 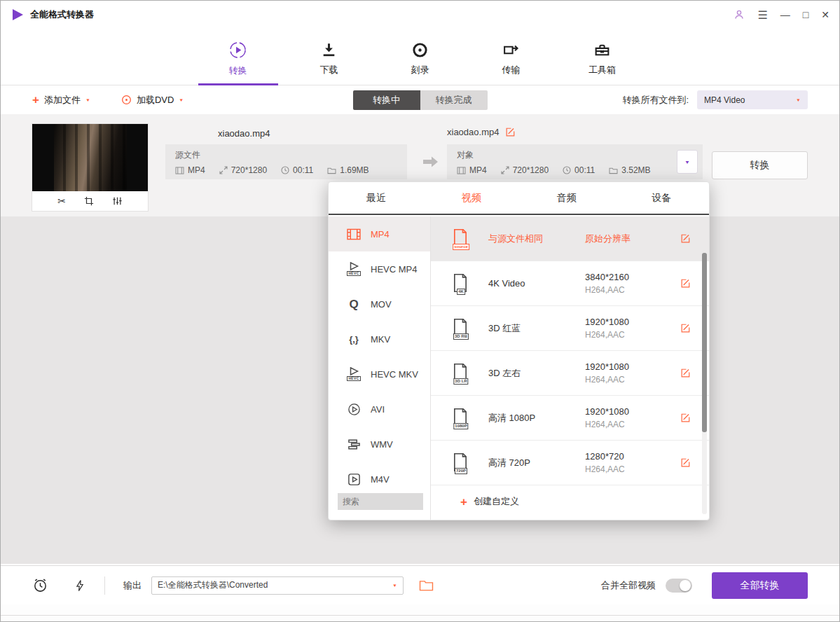 I want to click on avi-icon, so click(x=354, y=409).